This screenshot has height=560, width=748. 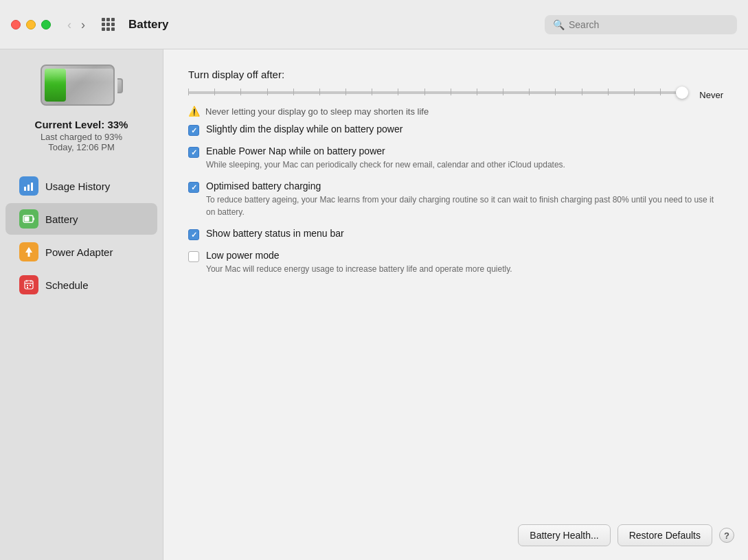 What do you see at coordinates (148, 25) in the screenshot?
I see `window-title: Battery` at bounding box center [148, 25].